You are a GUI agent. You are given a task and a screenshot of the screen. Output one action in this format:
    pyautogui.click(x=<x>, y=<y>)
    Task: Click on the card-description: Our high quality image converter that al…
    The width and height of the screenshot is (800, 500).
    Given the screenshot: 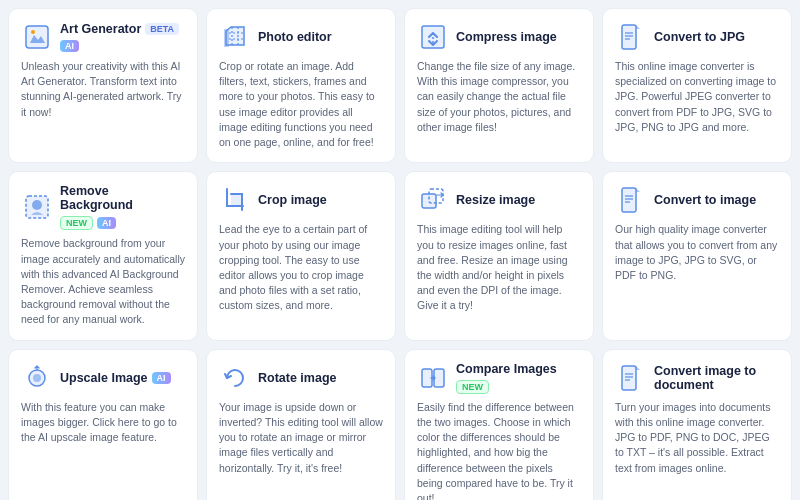 What is the action you would take?
    pyautogui.click(x=697, y=252)
    